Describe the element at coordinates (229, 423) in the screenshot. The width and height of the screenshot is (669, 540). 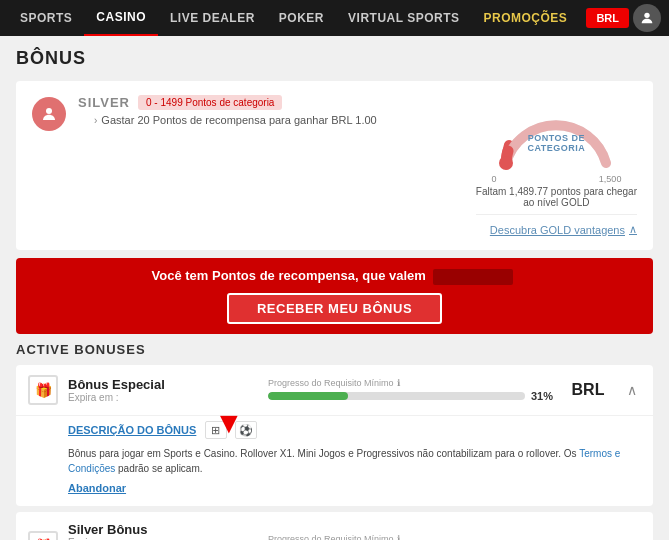
I see `down-arrow-icon: ▼` at that location.